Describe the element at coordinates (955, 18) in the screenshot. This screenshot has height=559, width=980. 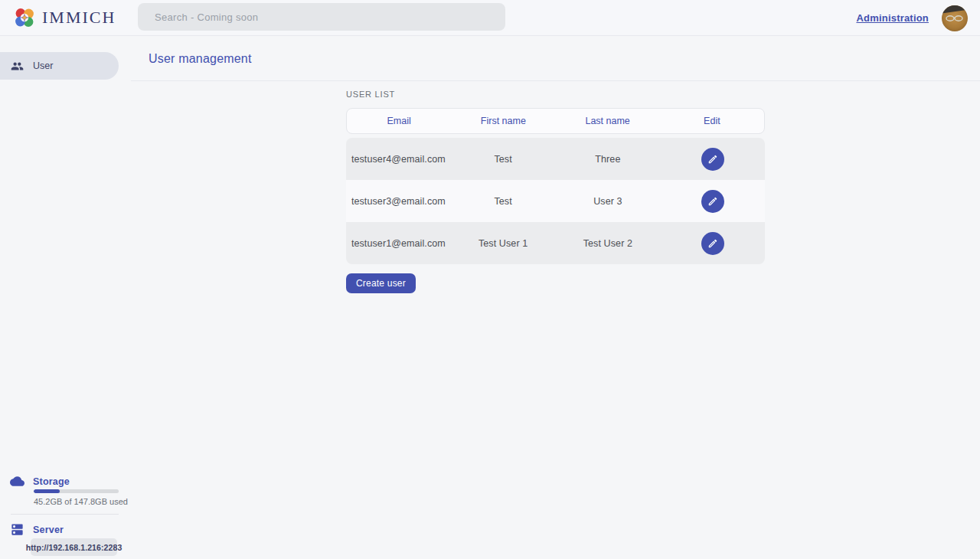
I see `glasses-photo-detail` at that location.